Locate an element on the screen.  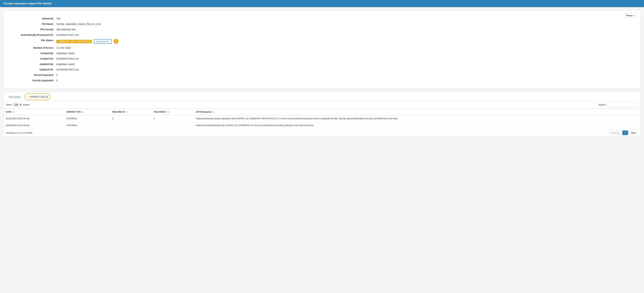
col-error-type: ERROR TYPE ⇅ is located at coordinates (88, 112).